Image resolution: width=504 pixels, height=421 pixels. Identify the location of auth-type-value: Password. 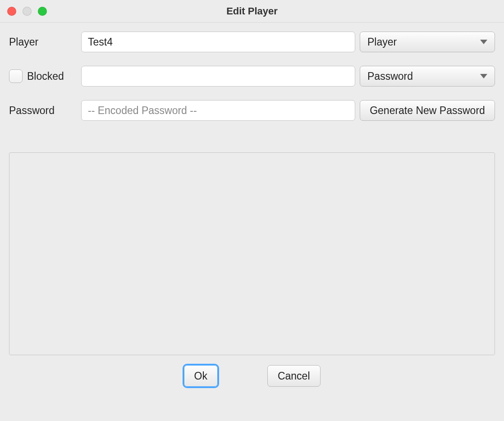
(390, 77).